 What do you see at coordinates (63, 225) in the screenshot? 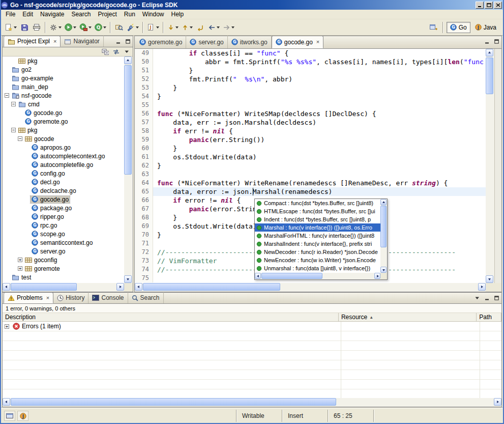
I see `tree-item-rpc-go: Grpc.go` at bounding box center [63, 225].